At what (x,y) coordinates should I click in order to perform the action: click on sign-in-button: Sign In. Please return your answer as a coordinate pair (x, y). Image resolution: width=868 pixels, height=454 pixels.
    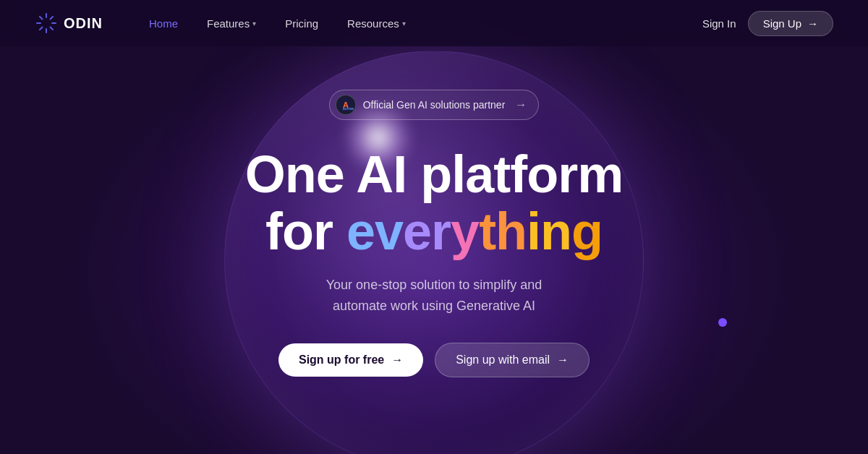
    Looking at the image, I should click on (719, 23).